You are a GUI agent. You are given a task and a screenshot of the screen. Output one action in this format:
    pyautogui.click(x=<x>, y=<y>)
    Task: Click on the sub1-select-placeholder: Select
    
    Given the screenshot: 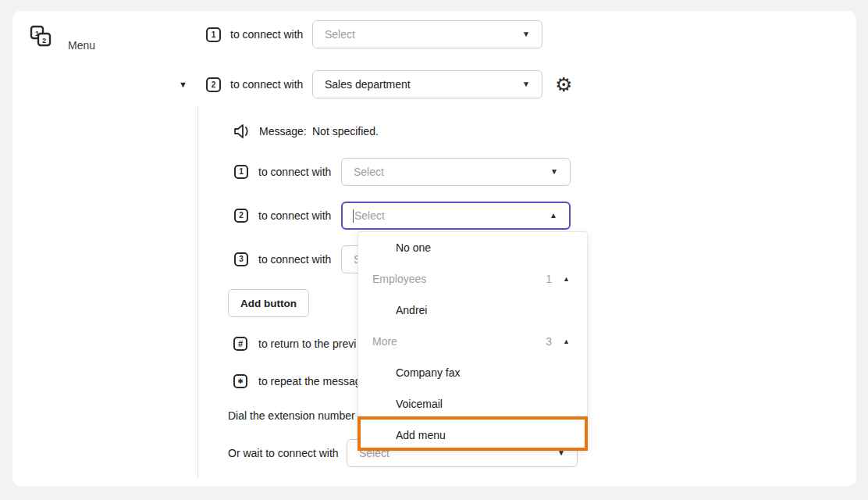 What is the action you would take?
    pyautogui.click(x=368, y=172)
    